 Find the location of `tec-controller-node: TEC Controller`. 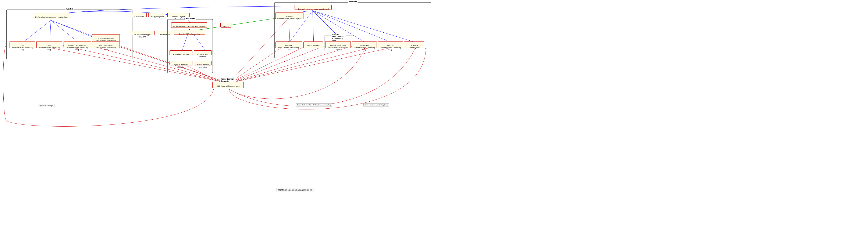

tec-controller-node: TEC Controller is located at coordinates (138, 15).